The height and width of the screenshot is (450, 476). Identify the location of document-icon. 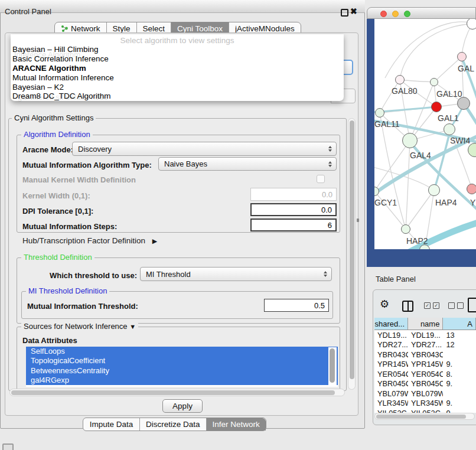
(472, 305).